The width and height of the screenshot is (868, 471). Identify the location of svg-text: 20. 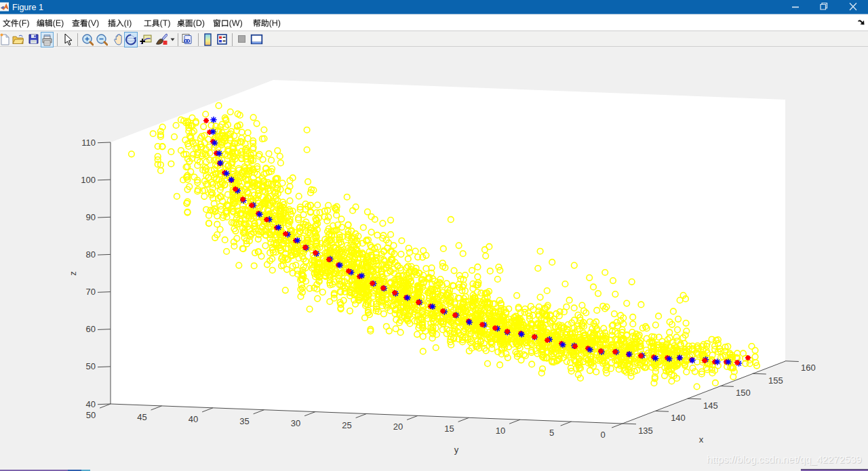
(398, 427).